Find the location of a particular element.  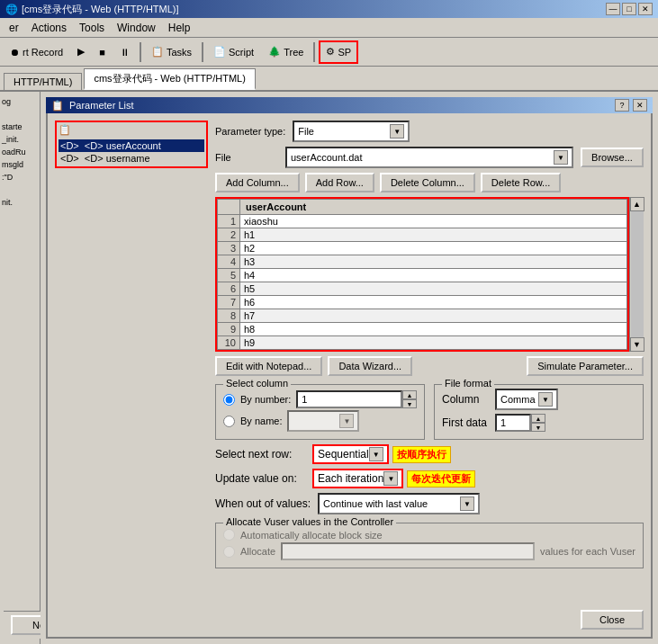

row-value: h6 is located at coordinates (434, 302).